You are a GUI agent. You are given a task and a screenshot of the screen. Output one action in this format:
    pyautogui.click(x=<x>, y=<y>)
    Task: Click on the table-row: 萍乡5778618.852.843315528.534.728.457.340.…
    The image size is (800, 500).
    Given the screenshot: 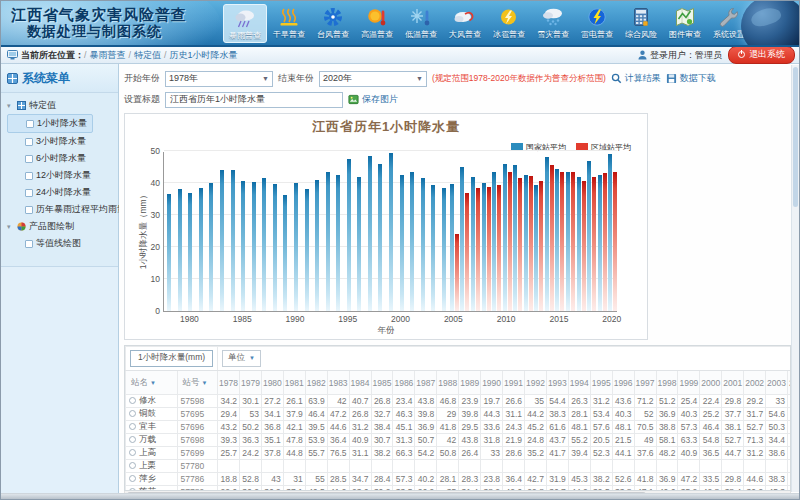 What is the action you would take?
    pyautogui.click(x=459, y=480)
    